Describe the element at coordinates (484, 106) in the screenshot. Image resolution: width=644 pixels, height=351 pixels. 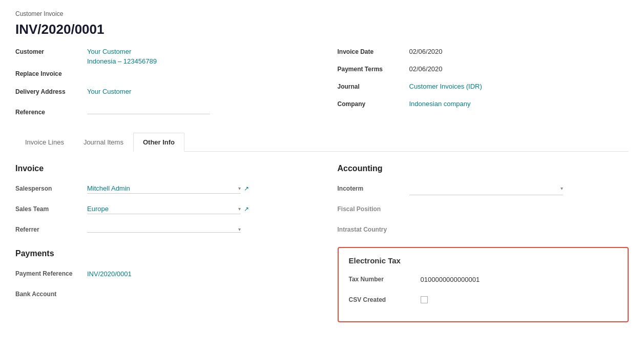
I see `company-row: Company Indonesian company` at that location.